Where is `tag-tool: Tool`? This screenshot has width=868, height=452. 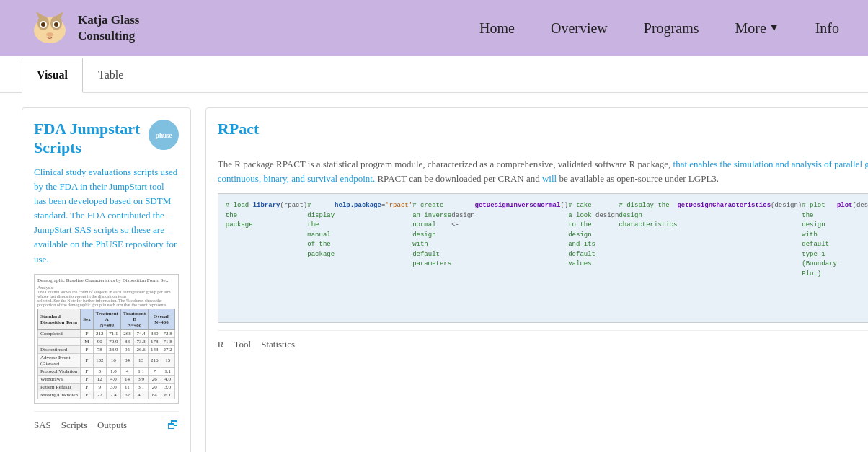 tag-tool: Tool is located at coordinates (243, 345).